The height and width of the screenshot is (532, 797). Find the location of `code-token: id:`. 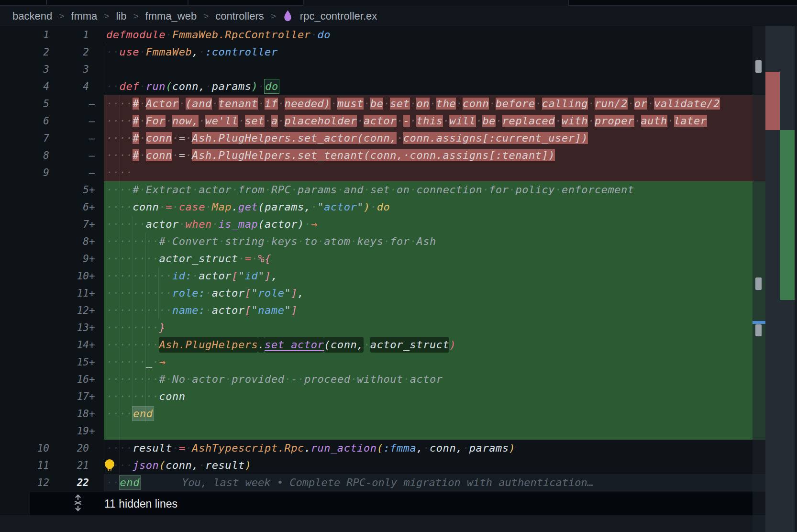

code-token: id: is located at coordinates (182, 276).